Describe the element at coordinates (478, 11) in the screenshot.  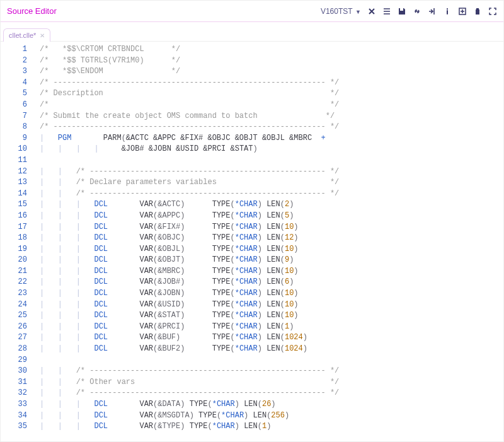
I see `trash-icon` at that location.